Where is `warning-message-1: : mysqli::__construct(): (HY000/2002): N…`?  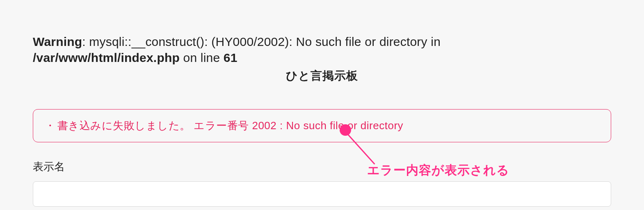
warning-message-1: : mysqli::__construct(): (HY000/2002): N… is located at coordinates (261, 42).